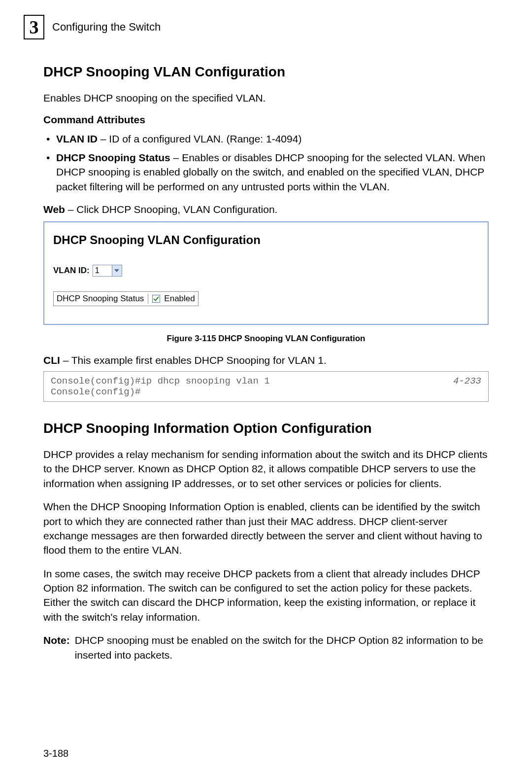 Image resolution: width=532 pixels, height=774 pixels. What do you see at coordinates (52, 360) in the screenshot?
I see `cli-label: CLI` at bounding box center [52, 360].